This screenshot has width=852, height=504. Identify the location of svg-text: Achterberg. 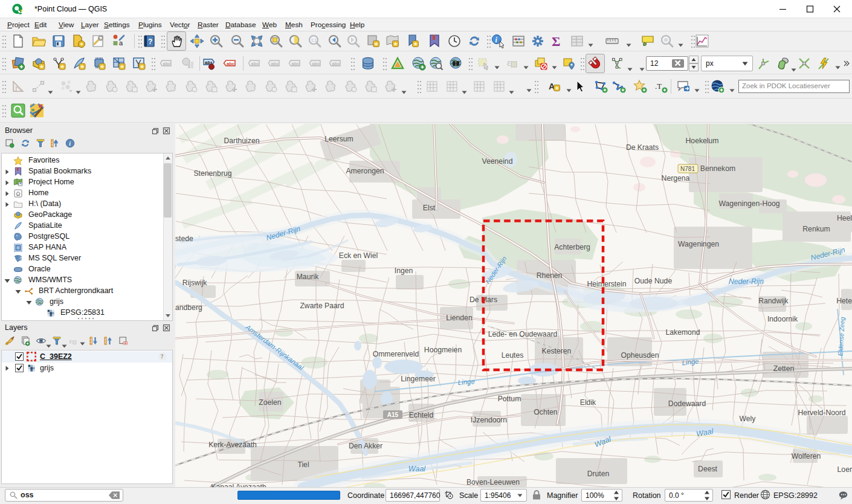
(572, 247).